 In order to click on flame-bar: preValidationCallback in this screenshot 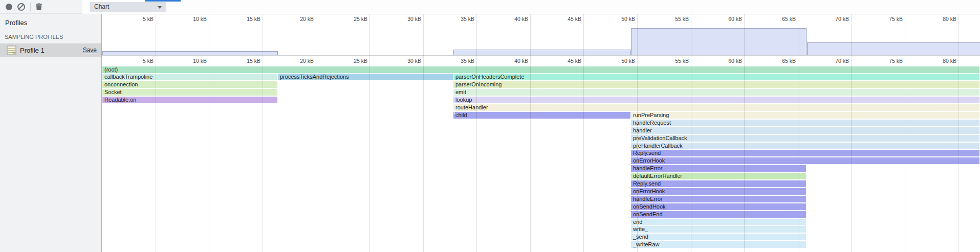, I will do `click(805, 138)`.